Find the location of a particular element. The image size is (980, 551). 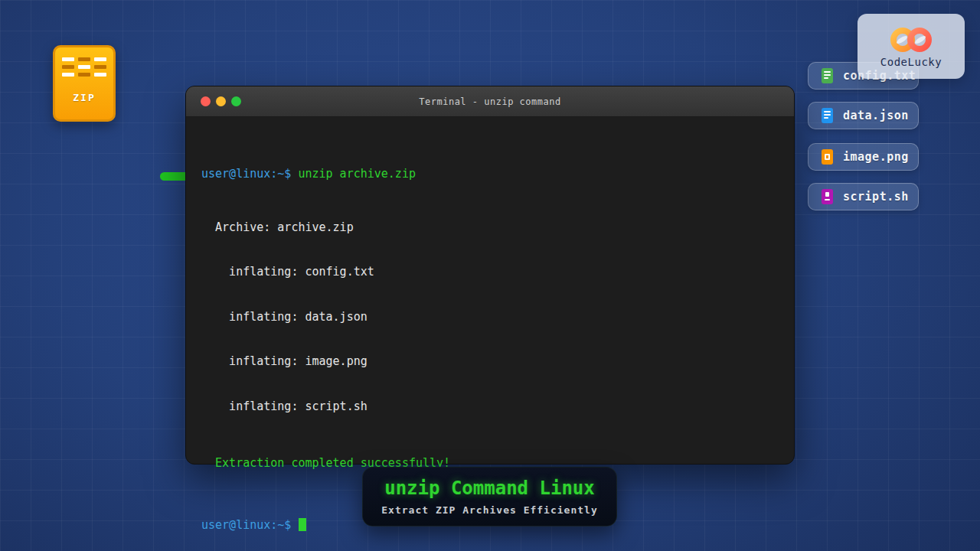

file-name: script.sh is located at coordinates (876, 197).